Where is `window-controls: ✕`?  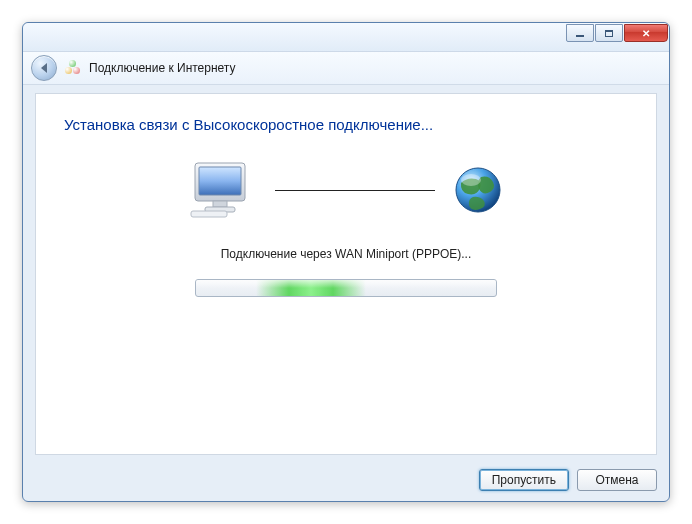 window-controls: ✕ is located at coordinates (618, 32).